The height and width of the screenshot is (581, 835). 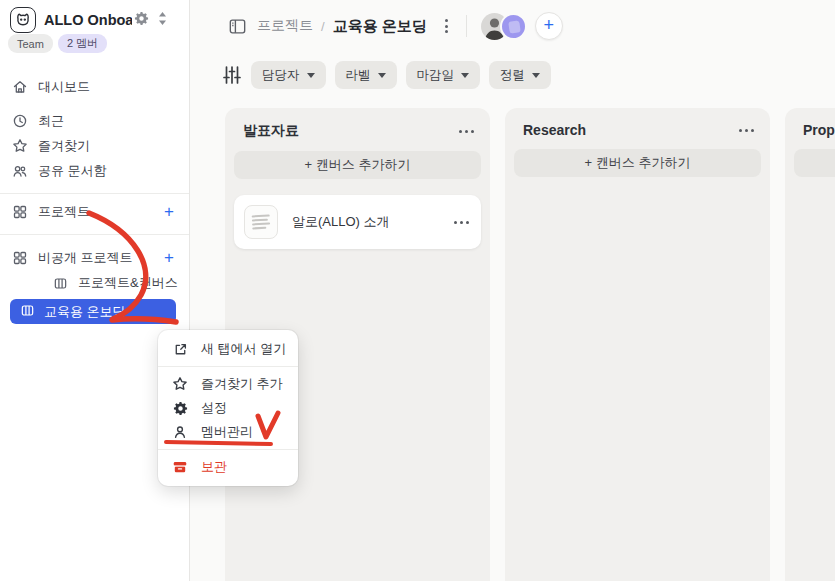 I want to click on topbar-divider, so click(x=466, y=26).